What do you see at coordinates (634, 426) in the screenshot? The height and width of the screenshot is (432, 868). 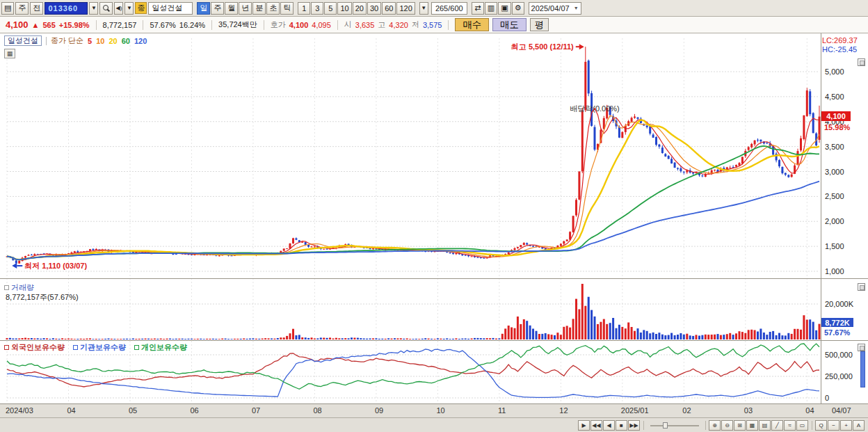 I see `playback-button: ▶▶` at bounding box center [634, 426].